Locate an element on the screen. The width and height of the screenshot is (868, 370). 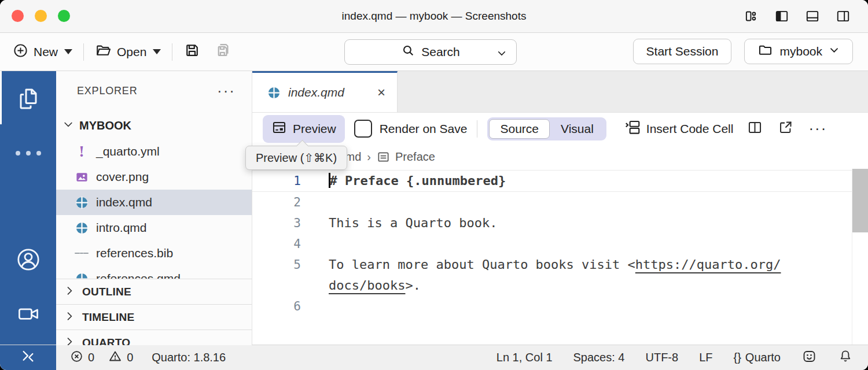
chevron-right-icon: › is located at coordinates (369, 157).